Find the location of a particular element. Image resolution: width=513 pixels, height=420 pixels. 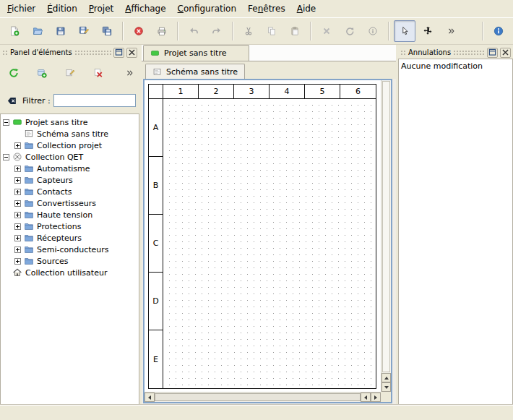

tree-item-contacts: Contacts is located at coordinates (69, 192).